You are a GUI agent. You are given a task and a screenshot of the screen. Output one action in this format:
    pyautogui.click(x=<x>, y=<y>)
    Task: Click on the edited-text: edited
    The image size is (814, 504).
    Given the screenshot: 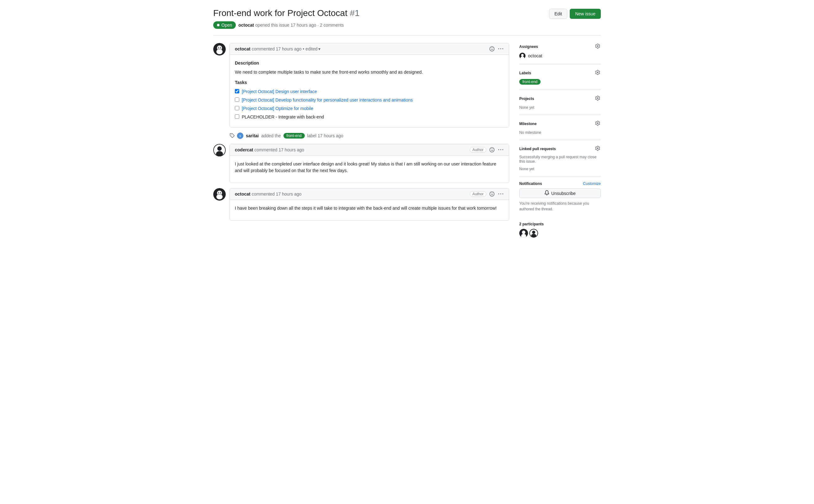 What is the action you would take?
    pyautogui.click(x=311, y=49)
    